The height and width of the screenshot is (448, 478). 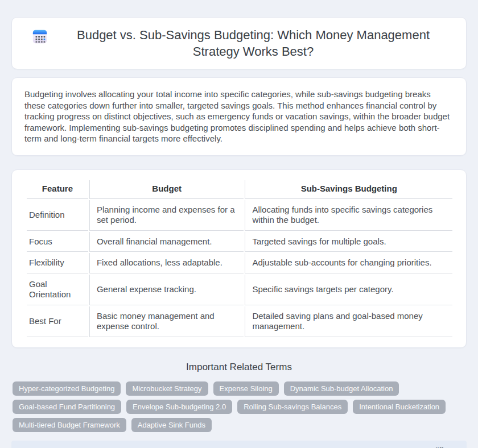 What do you see at coordinates (167, 215) in the screenshot?
I see `budget-cell: Planning income and expenses for a set p…` at bounding box center [167, 215].